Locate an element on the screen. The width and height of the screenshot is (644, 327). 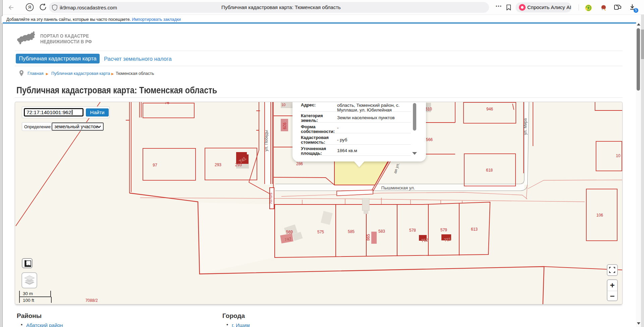
svg-text: 583 is located at coordinates (382, 231).